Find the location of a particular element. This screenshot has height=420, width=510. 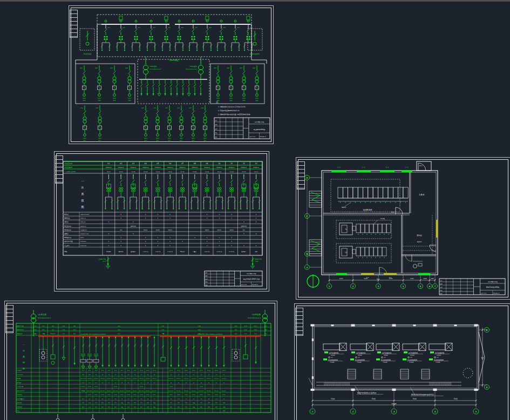

svg-text: WL13 is located at coordinates (172, 370).